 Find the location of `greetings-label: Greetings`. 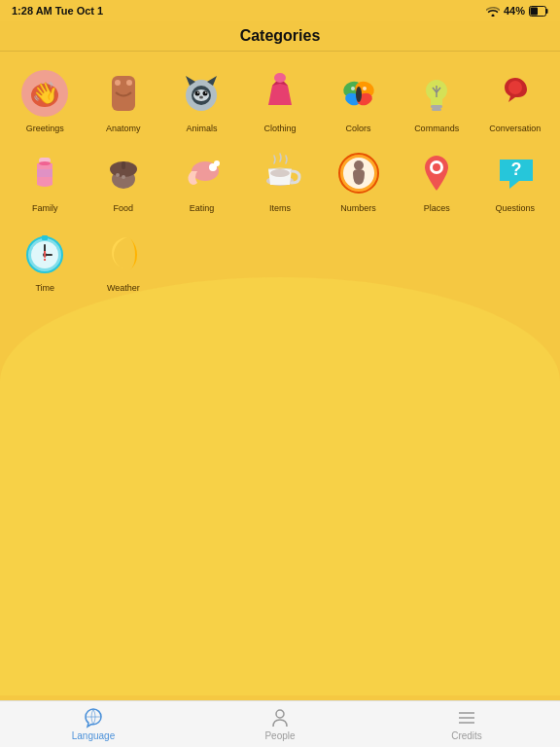

greetings-label: Greetings is located at coordinates (45, 128).